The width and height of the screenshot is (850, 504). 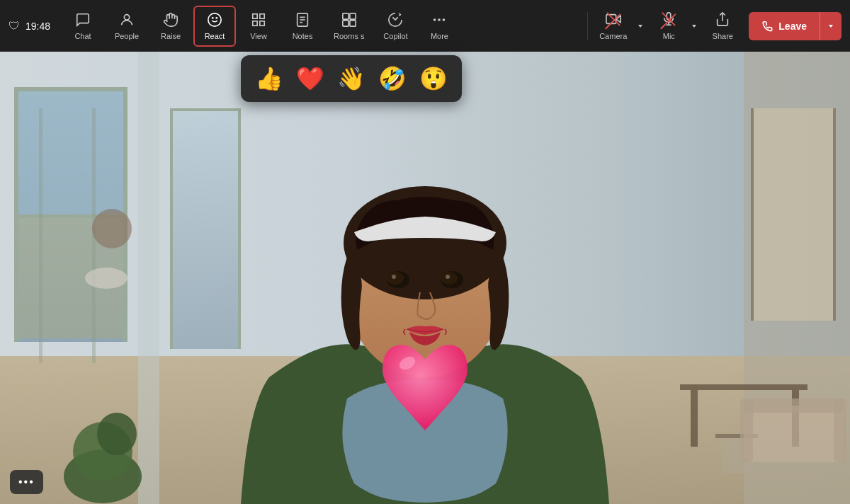 I want to click on leave-dropdown-button, so click(x=830, y=26).